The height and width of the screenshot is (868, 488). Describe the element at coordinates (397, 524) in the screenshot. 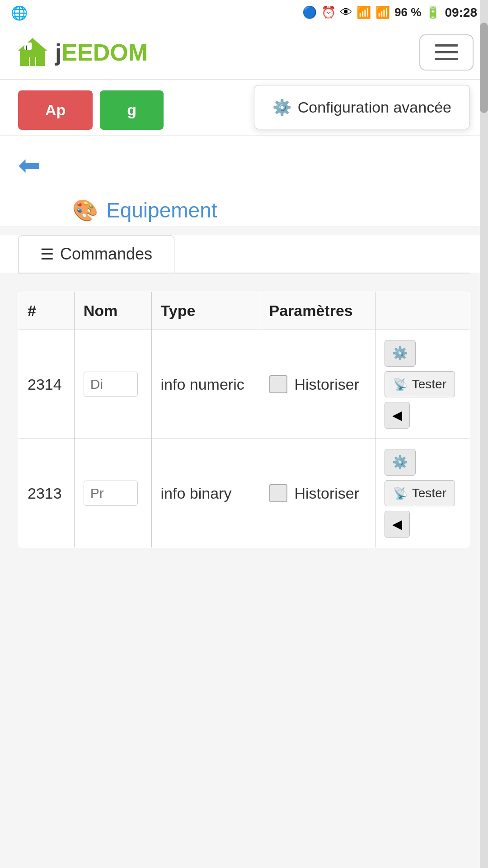

I see `row2-more-button: ◀` at that location.